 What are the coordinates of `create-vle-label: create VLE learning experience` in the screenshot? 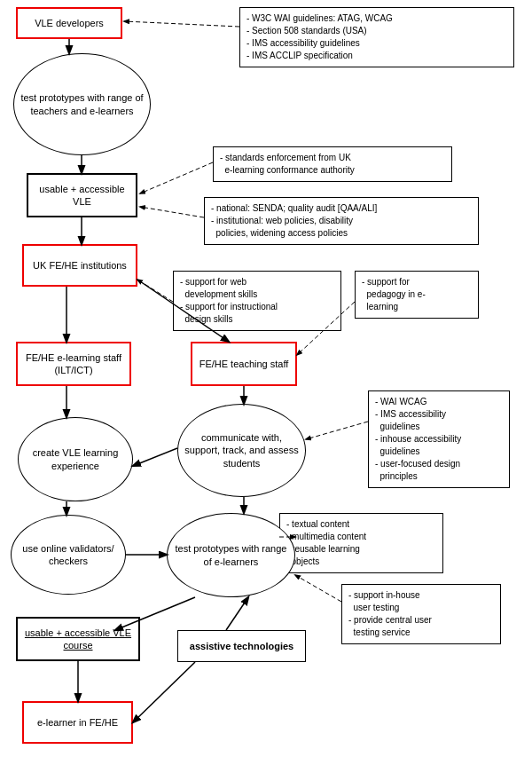 It's located at (75, 460).